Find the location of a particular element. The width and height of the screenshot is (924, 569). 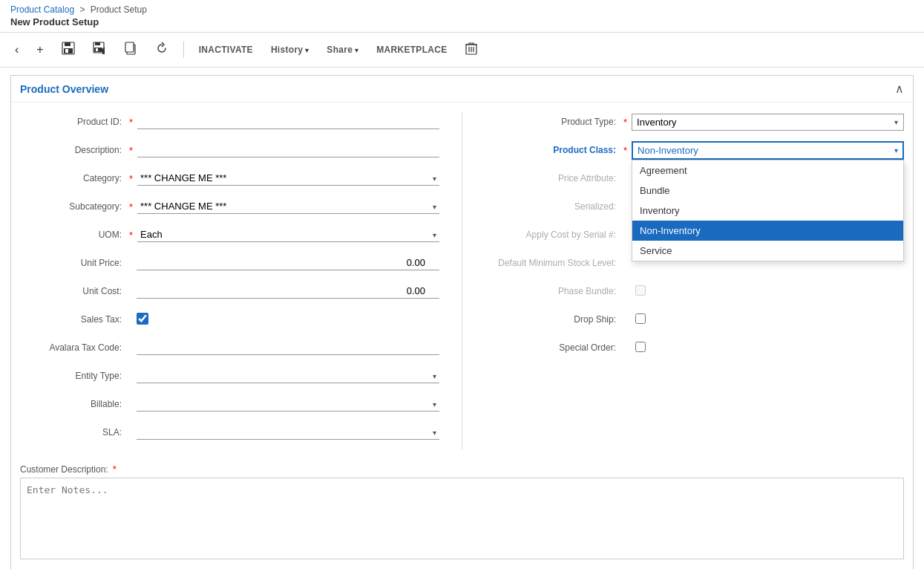

product-id-label: Product ID: is located at coordinates (74, 122).